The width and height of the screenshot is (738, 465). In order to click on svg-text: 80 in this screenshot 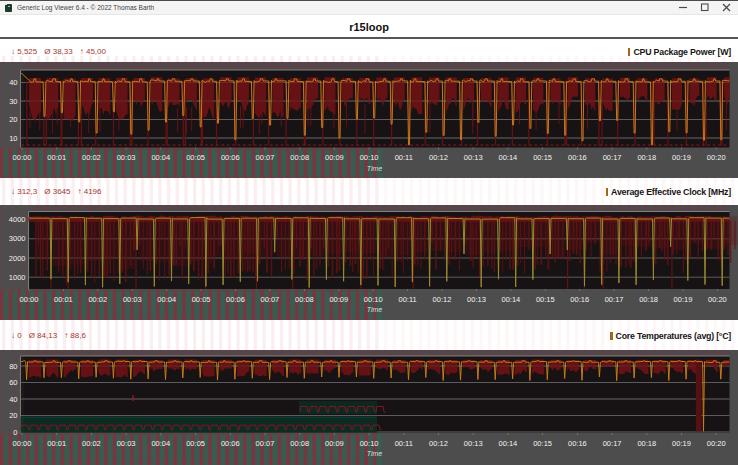, I will do `click(13, 366)`.